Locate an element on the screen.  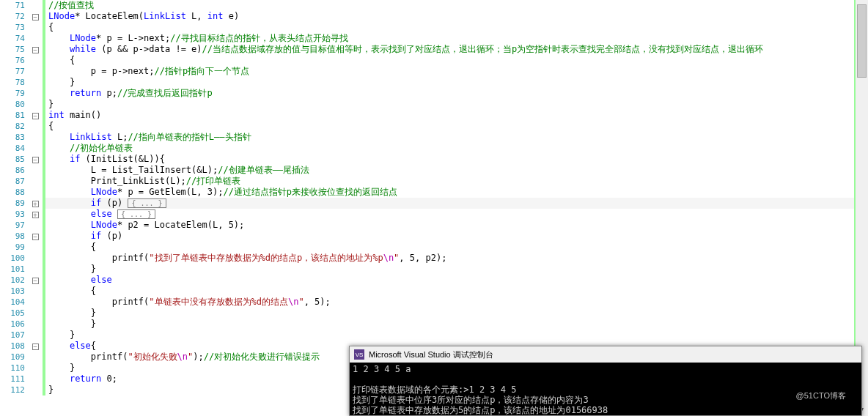
line-number: 107 is located at coordinates (12, 335).